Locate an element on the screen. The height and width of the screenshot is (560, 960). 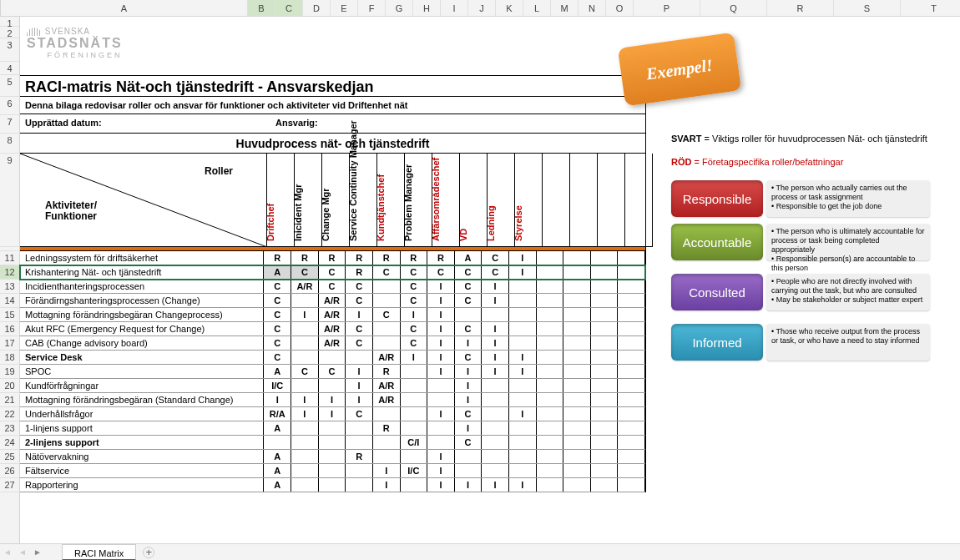
col-header-D: D is located at coordinates (317, 8).